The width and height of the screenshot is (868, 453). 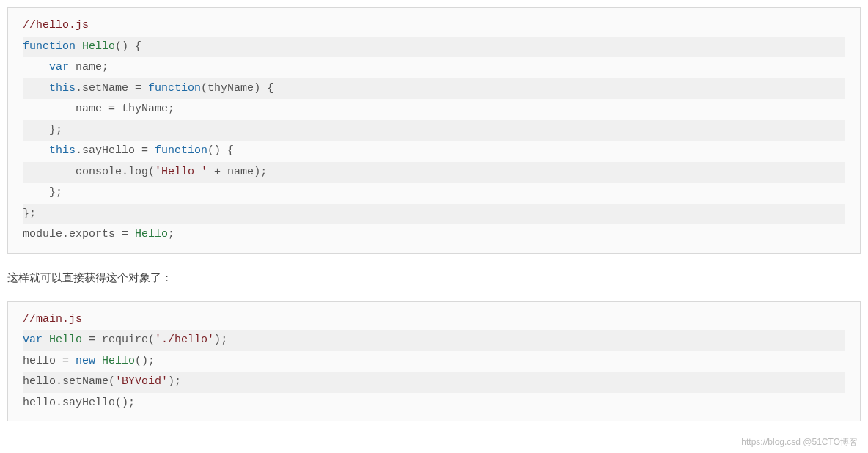 What do you see at coordinates (53, 320) in the screenshot?
I see `code-token: //main.js` at bounding box center [53, 320].